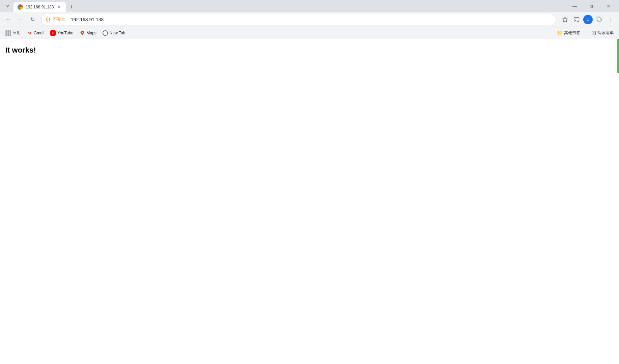  Describe the element at coordinates (310, 6) in the screenshot. I see `title-bar: 192.168.91.138 ✕ + — ⧉ ✕` at that location.